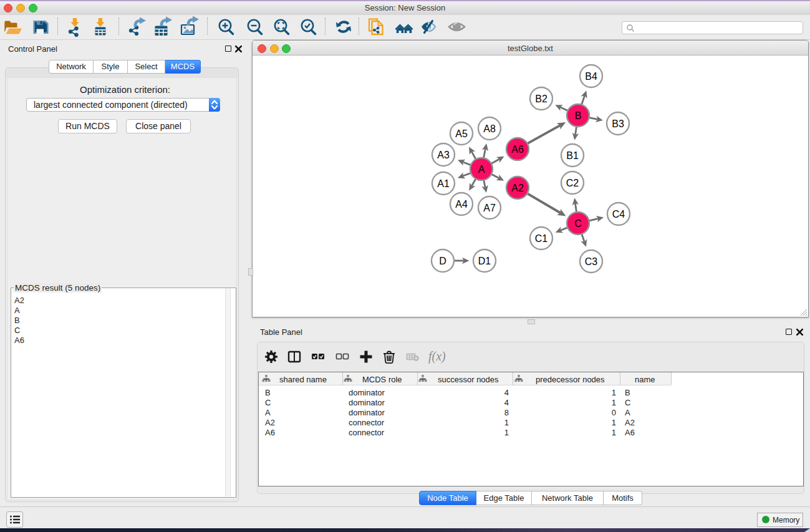 This screenshot has height=532, width=810. I want to click on svg-text: C1, so click(541, 238).